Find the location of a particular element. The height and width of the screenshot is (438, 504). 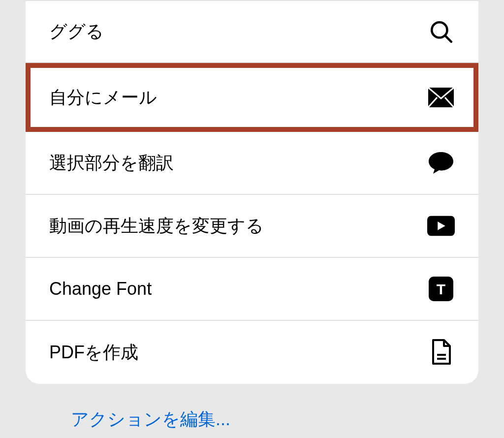

action-row-video-speed: 動画の再生速度を変更する is located at coordinates (252, 226).